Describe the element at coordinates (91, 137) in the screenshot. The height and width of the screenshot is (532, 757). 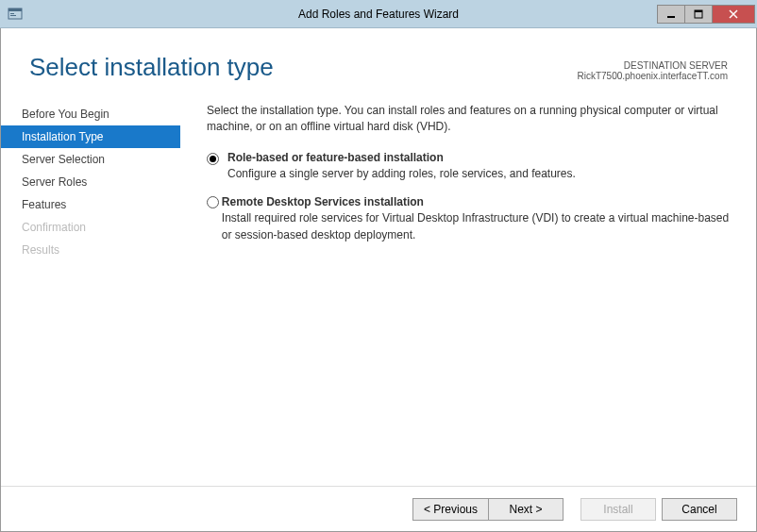
I see `nav-installation-type: Installation Type` at that location.